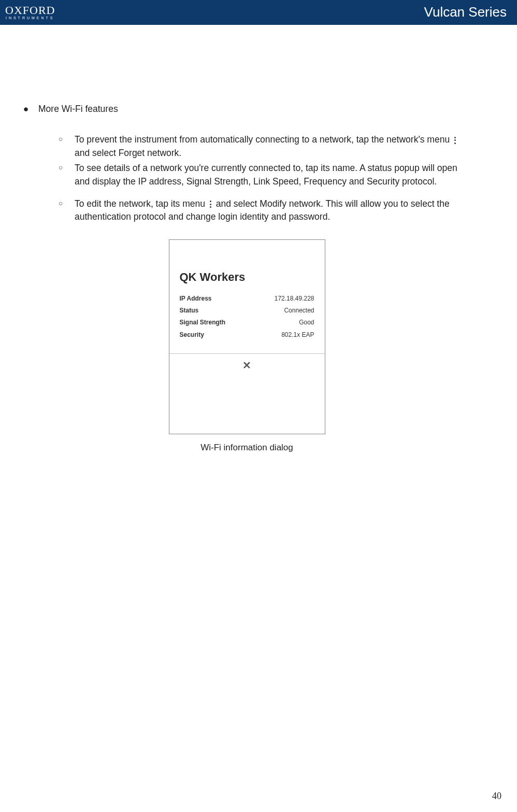 Image resolution: width=517 pixels, height=812 pixels. What do you see at coordinates (307, 322) in the screenshot?
I see `popup-value: Good` at bounding box center [307, 322].